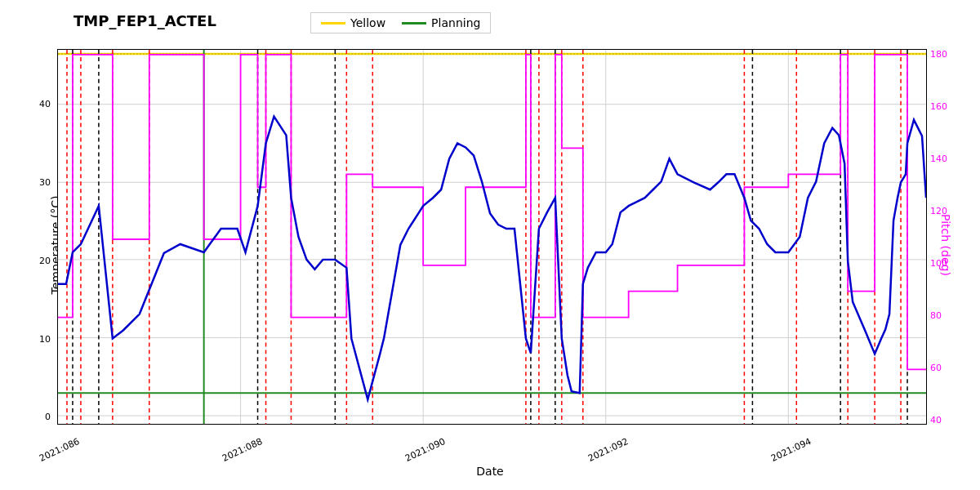  What do you see at coordinates (944, 54) in the screenshot?
I see `y-right-tick-180: 180` at bounding box center [944, 54].